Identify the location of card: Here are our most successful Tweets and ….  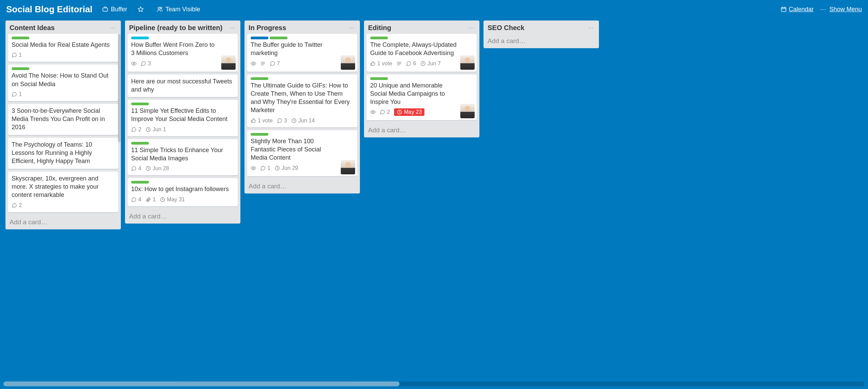
(183, 86).